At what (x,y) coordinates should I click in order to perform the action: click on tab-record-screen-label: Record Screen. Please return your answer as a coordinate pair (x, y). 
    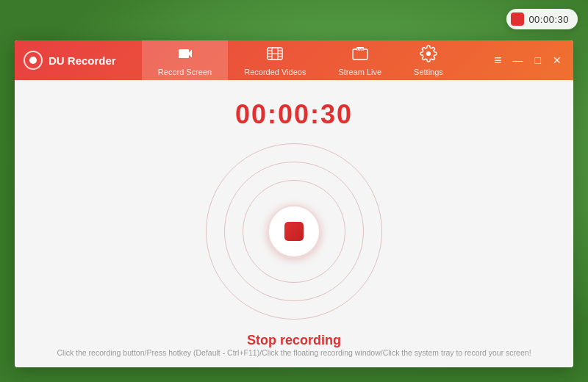
    Looking at the image, I should click on (185, 72).